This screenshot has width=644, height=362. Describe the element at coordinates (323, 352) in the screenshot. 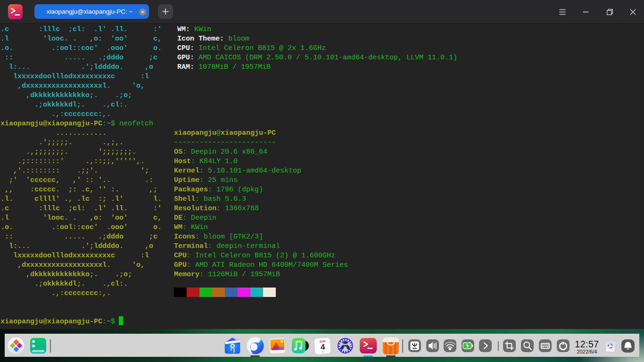

I see `svg-text: SAT` at that location.